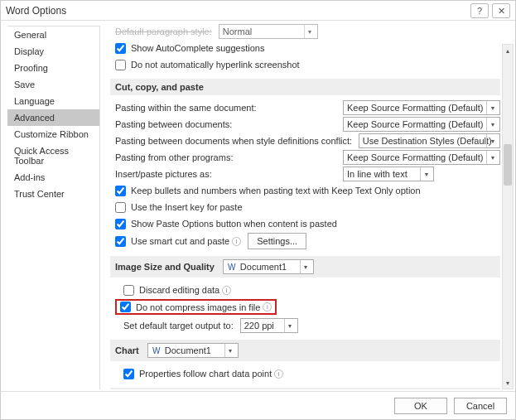 Image resolution: width=516 pixels, height=420 pixels. What do you see at coordinates (53, 101) in the screenshot?
I see `sidebar-item-language: Language` at bounding box center [53, 101].